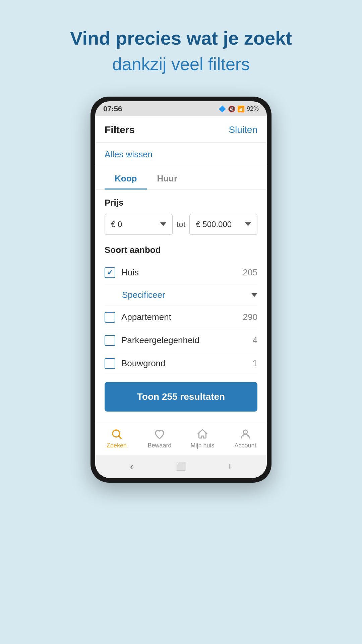 The height and width of the screenshot is (644, 362). Describe the element at coordinates (181, 467) in the screenshot. I see `android-nav-bar: ‹ ⬜ ⦀` at that location.